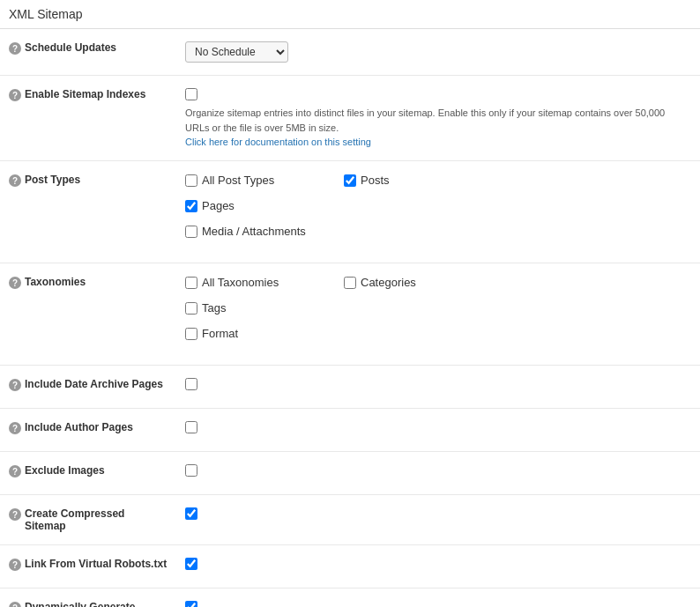  I want to click on checkbox-item-include-author-pages, so click(438, 427).